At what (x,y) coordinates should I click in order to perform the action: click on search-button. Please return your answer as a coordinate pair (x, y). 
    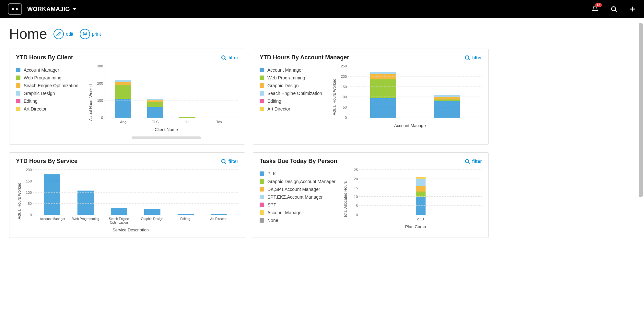
    Looking at the image, I should click on (614, 9).